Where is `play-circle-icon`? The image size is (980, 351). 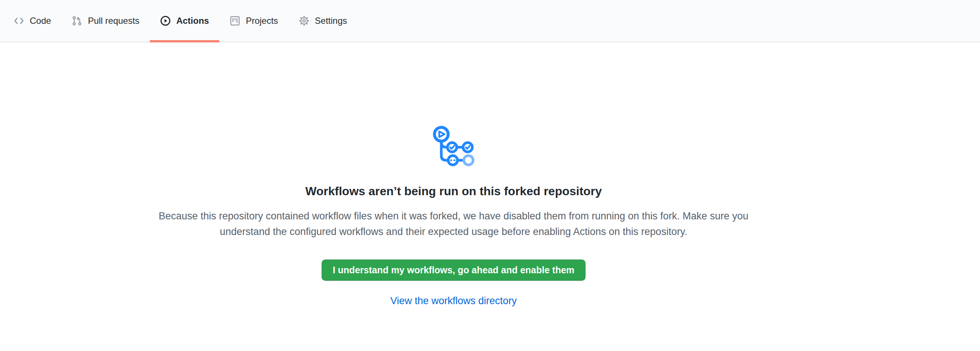 play-circle-icon is located at coordinates (165, 21).